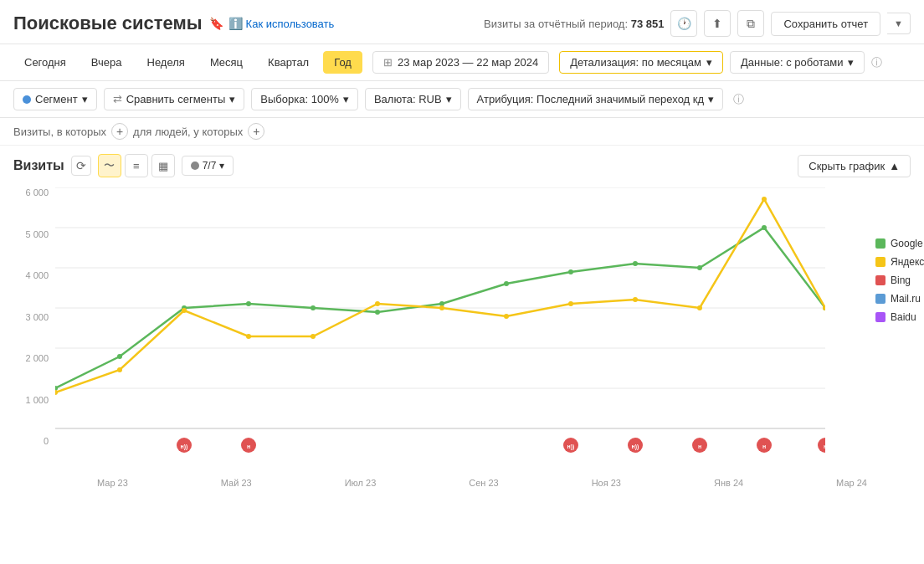 This screenshot has width=924, height=564. Describe the element at coordinates (648, 23) in the screenshot. I see `visits-count: 73 851` at that location.